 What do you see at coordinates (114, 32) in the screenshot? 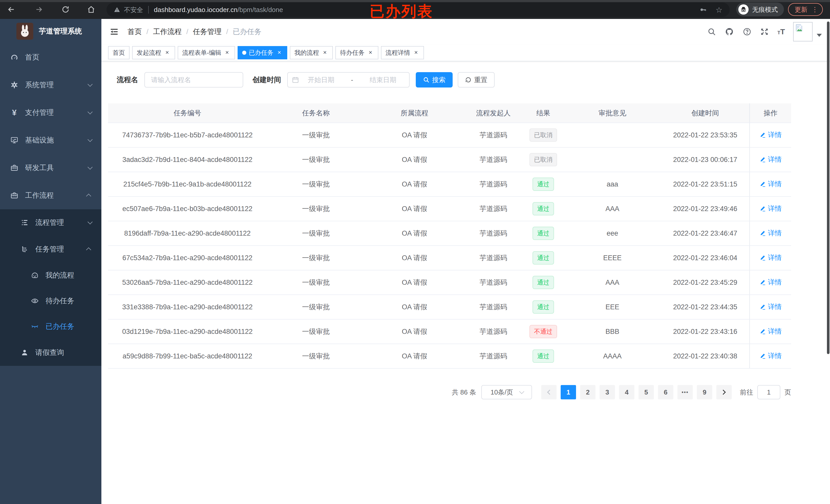
I see `hamburger-icon` at bounding box center [114, 32].